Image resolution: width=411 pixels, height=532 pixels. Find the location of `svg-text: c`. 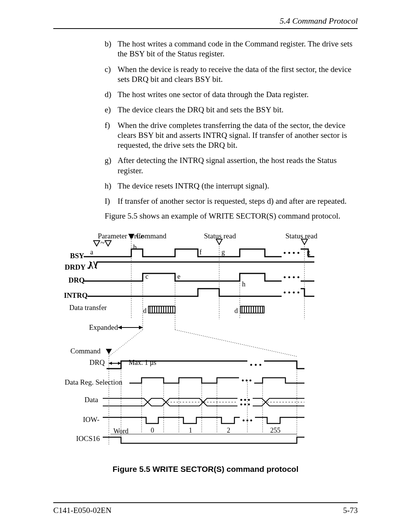

svg-text: c is located at coordinates (147, 276).